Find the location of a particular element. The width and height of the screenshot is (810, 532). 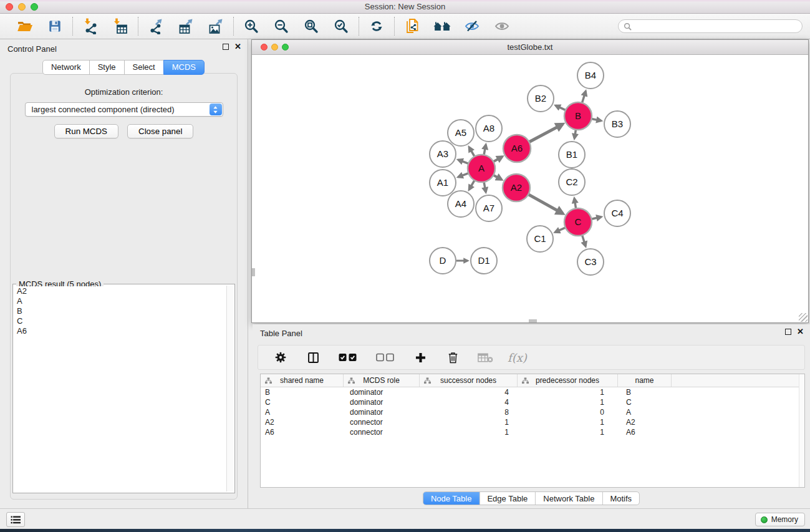

zoom-selected-button is located at coordinates (341, 26).